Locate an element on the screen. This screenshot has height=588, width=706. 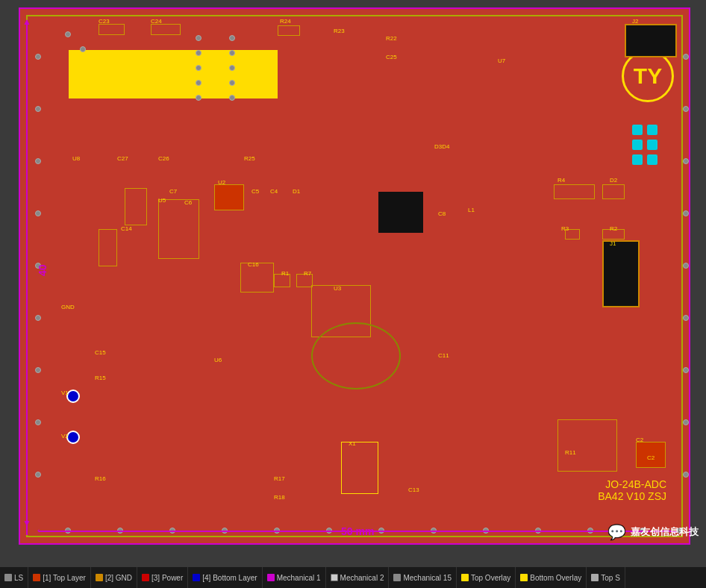
label-d1: D1 is located at coordinates (296, 191).